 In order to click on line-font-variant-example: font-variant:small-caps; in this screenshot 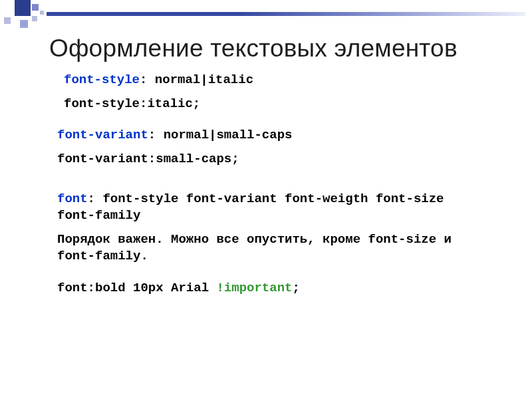, I will do `click(263, 160)`.